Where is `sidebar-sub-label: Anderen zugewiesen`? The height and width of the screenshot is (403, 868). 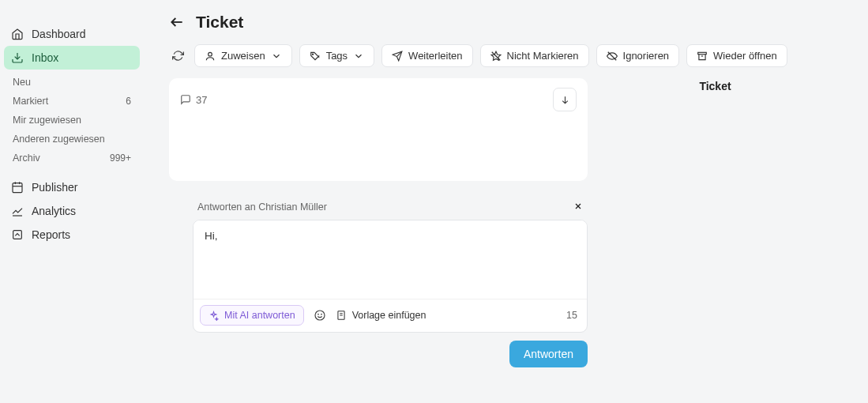 sidebar-sub-label: Anderen zugewiesen is located at coordinates (58, 139).